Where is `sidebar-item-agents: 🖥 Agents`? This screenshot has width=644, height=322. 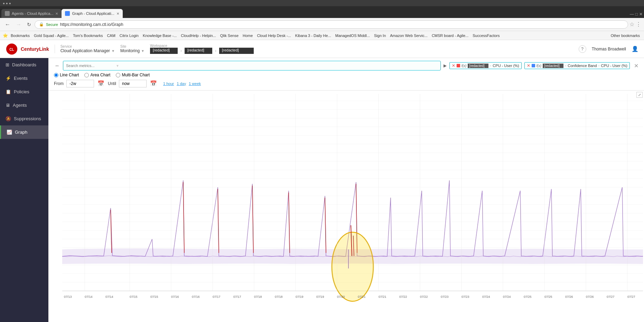
sidebar-item-agents: 🖥 Agents is located at coordinates (24, 105).